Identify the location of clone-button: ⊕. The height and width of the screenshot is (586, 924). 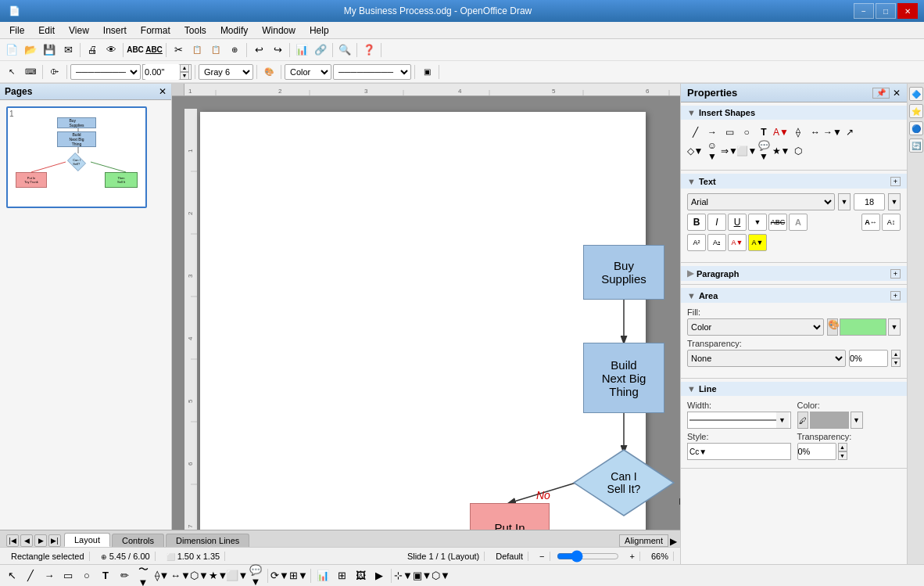
(235, 50).